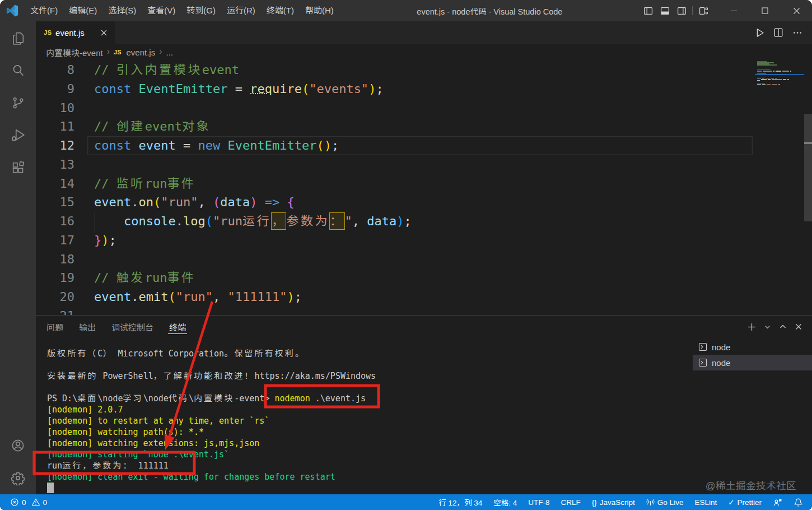  Describe the element at coordinates (319, 11) in the screenshot. I see `menu-item: 帮助(H)` at that location.